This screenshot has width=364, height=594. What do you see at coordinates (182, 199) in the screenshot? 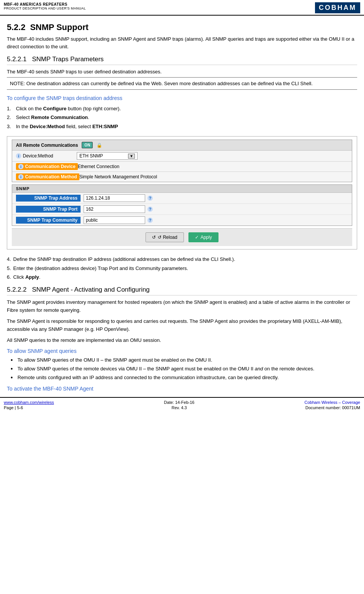
I see `snmp-trap-address-row: SNMP Trap Address ?` at bounding box center [182, 199].